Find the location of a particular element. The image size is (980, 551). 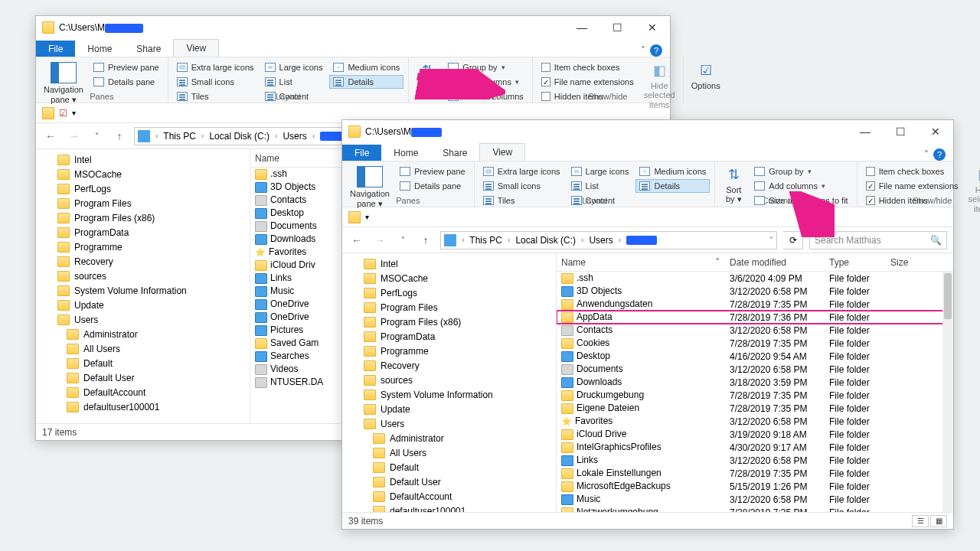

list-item: Cookies7/28/2019 7:35 PMFile folder is located at coordinates (755, 343).